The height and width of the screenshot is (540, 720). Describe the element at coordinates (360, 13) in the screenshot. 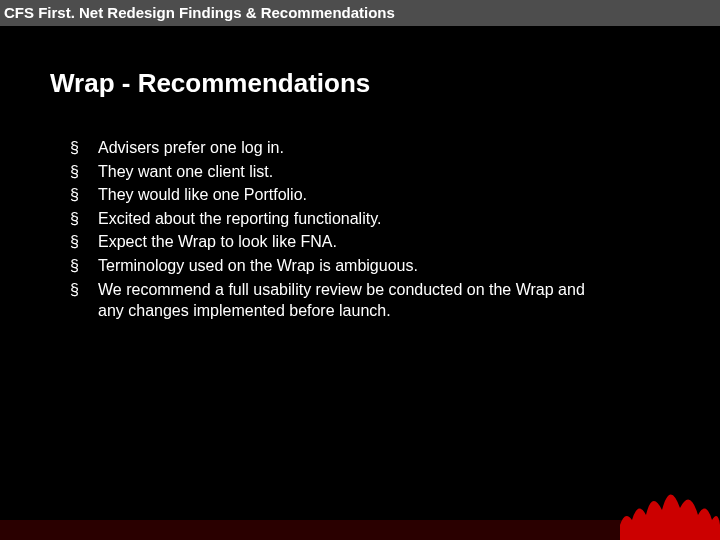

I see `header-bar: CFS First. Net Redesign Findings & Recom…` at that location.